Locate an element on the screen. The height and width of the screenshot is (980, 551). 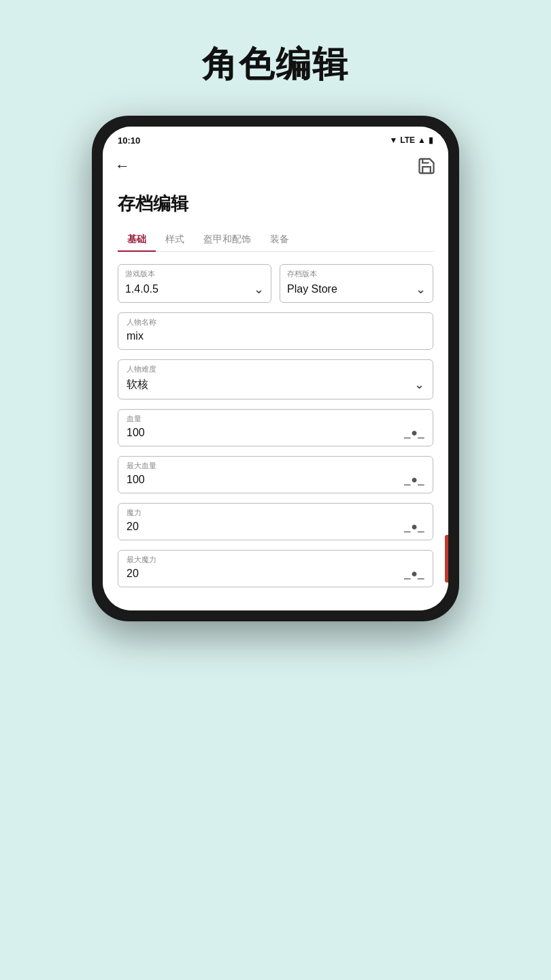
max-health-field: 最大血量 100 ⎯●⎯ is located at coordinates (276, 475).